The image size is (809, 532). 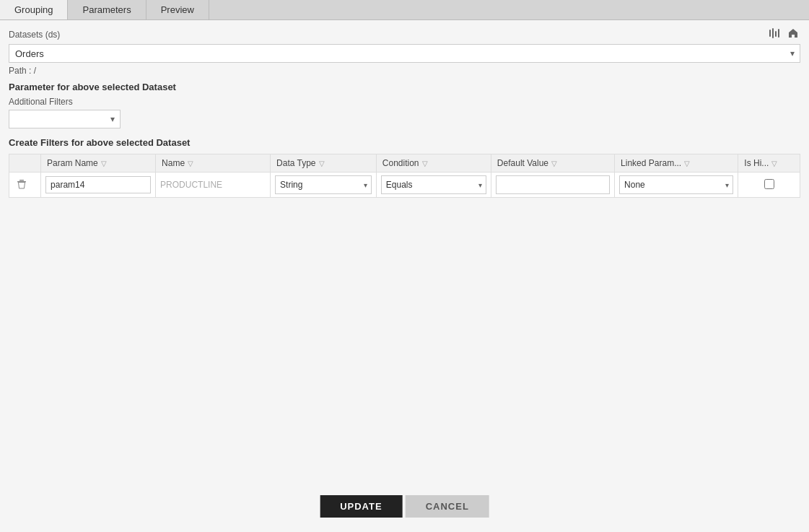 What do you see at coordinates (323, 185) in the screenshot?
I see `row-data-type-cell: String ▾` at bounding box center [323, 185].